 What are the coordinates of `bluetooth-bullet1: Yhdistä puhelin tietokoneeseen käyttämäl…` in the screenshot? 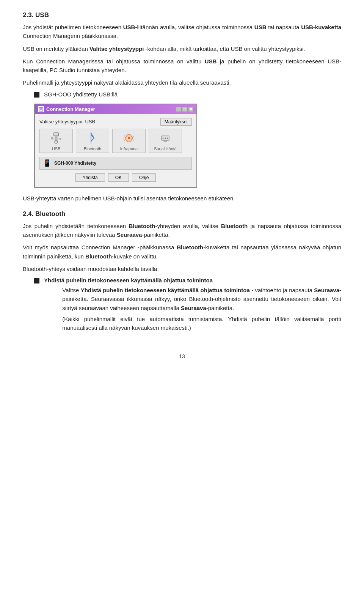 It's located at (188, 307).